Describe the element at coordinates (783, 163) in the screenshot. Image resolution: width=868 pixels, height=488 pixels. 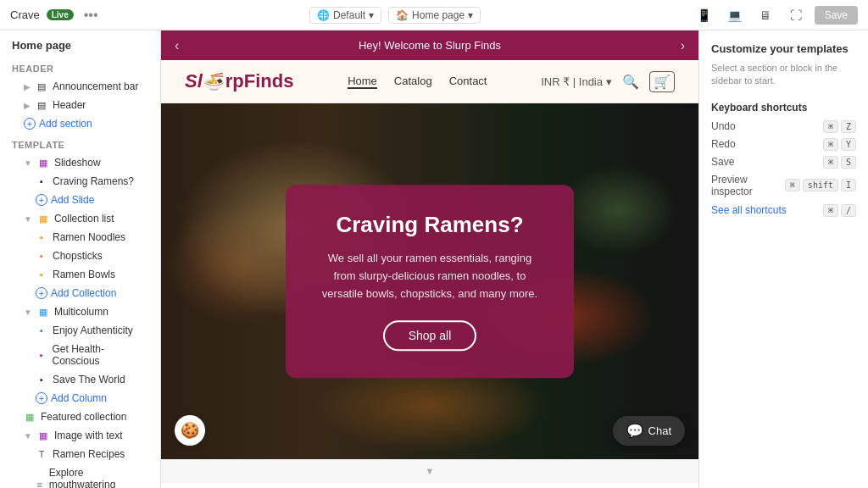
I see `shortcut-save: Save ⌘ S` at that location.